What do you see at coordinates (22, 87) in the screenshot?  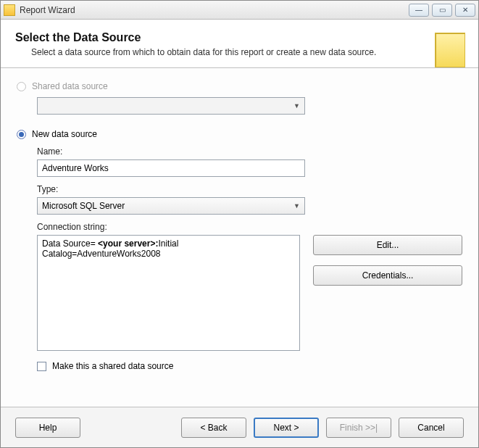 I see `radio-shared` at bounding box center [22, 87].